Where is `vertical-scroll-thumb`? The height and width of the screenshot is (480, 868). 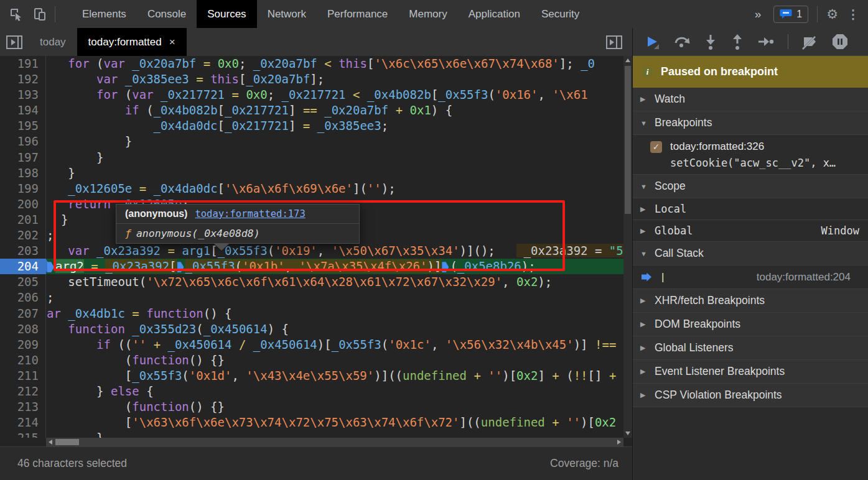
vertical-scroll-thumb is located at coordinates (628, 140).